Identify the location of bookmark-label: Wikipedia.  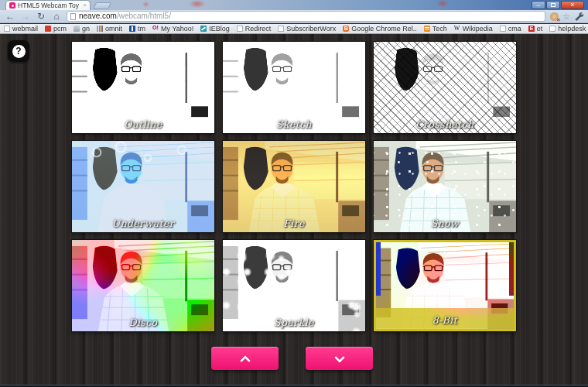
(478, 29).